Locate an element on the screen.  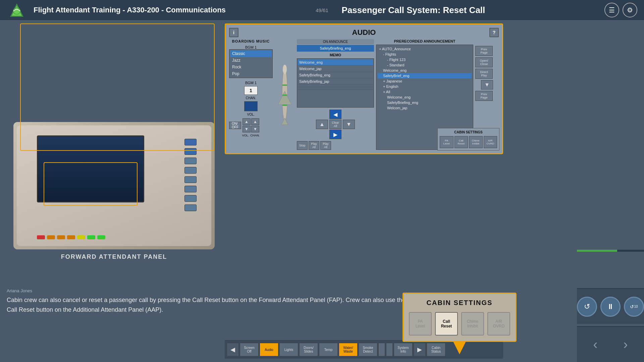
tree-item-4: Welcome_eng is located at coordinates (425, 70).